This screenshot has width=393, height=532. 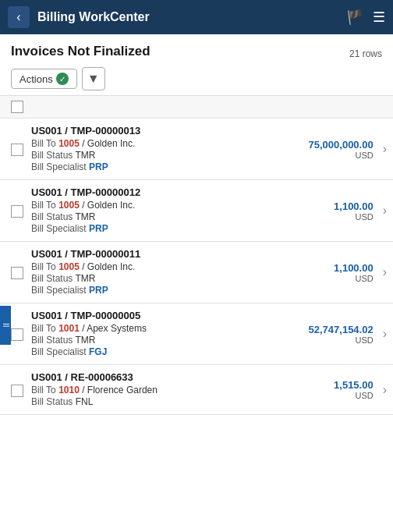 What do you see at coordinates (161, 131) in the screenshot?
I see `invoice-id-0: US001 / TMP-00000013` at bounding box center [161, 131].